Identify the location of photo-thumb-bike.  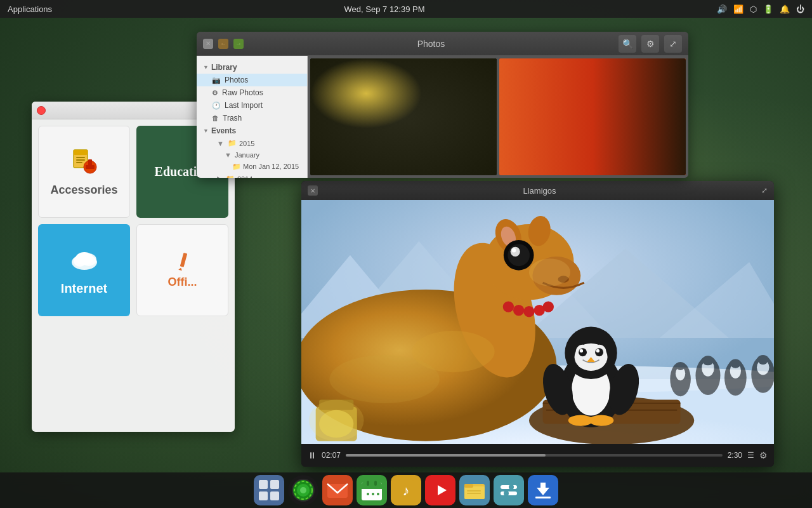
(593, 117).